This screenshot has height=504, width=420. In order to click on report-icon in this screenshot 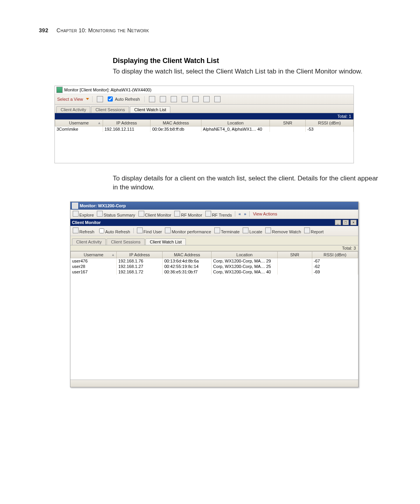, I will do `click(307, 230)`.